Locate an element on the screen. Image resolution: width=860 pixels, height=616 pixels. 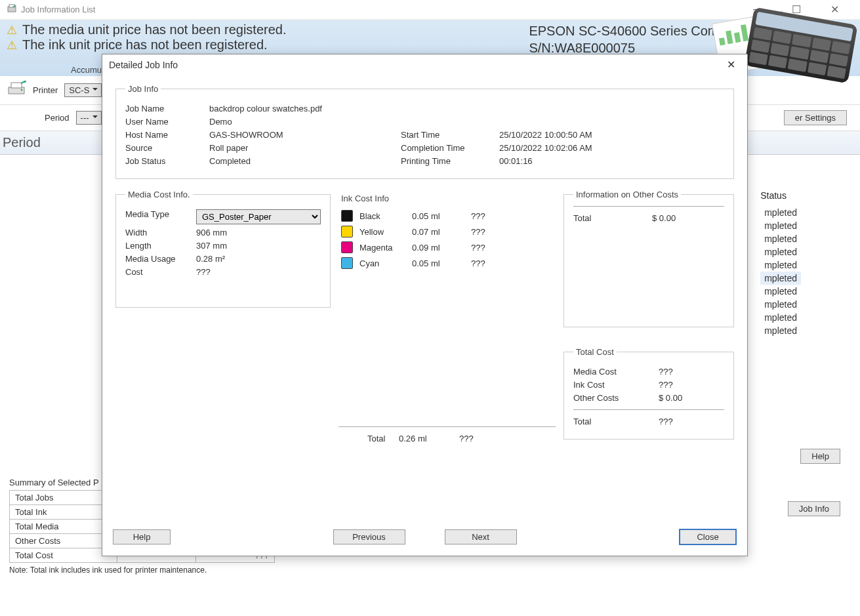
job-info-legend: Job Info is located at coordinates (143, 89).